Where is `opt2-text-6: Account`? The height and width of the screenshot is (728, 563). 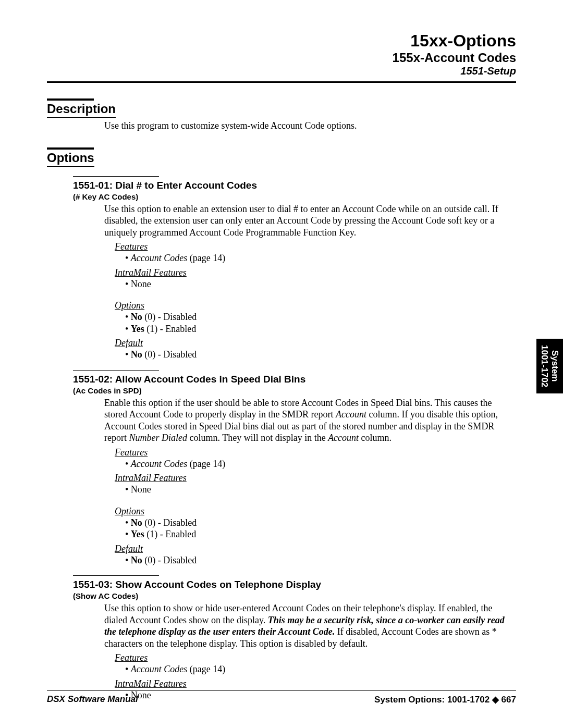
opt2-text-6: Account is located at coordinates (343, 438).